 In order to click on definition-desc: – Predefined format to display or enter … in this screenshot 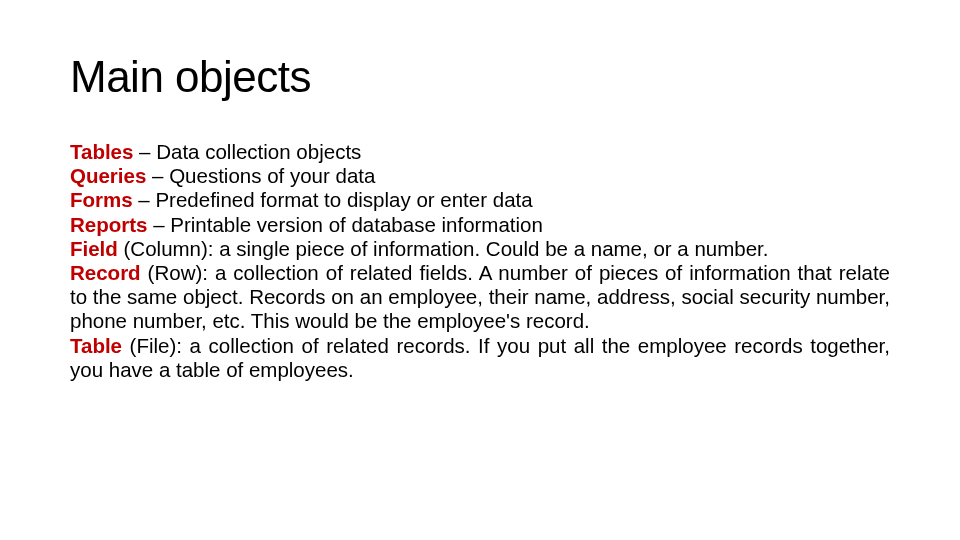, I will do `click(333, 200)`.